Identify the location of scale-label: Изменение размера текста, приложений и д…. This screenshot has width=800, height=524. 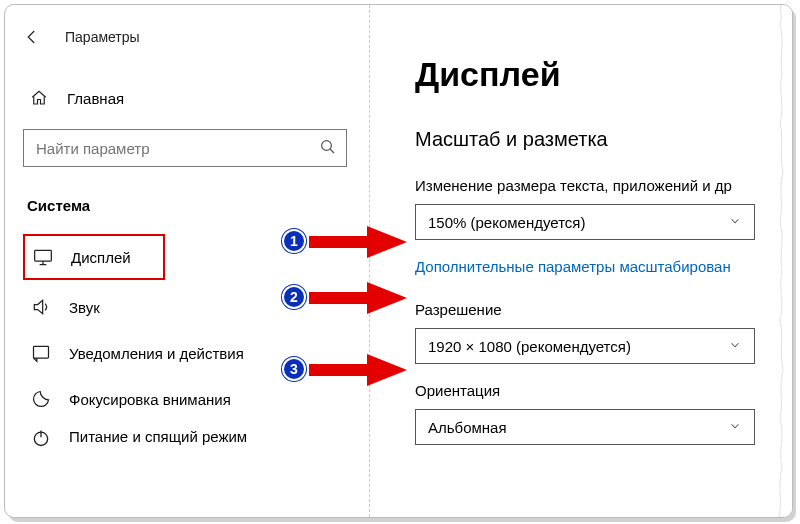
(604, 186).